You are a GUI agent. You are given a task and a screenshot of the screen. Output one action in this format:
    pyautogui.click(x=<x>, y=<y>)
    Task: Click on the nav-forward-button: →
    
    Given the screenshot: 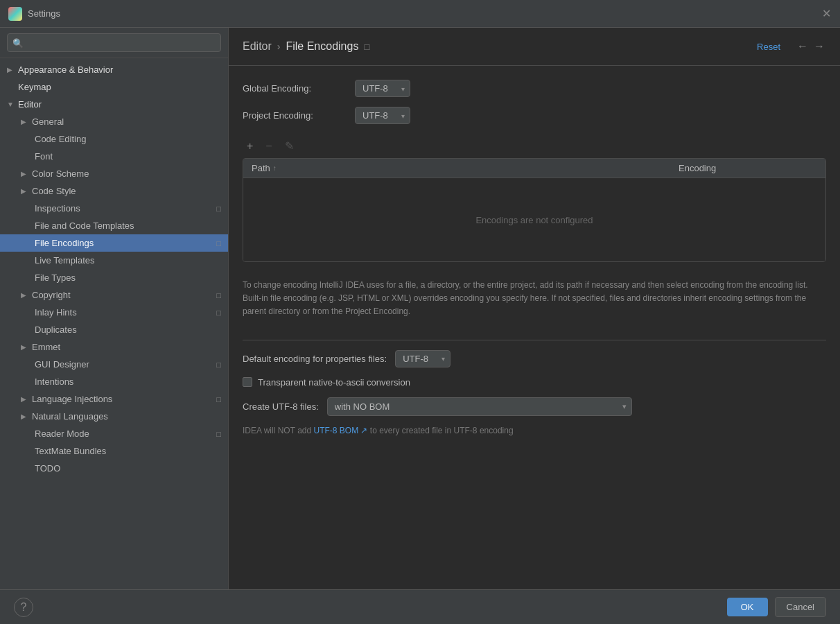 What is the action you would take?
    pyautogui.click(x=819, y=46)
    